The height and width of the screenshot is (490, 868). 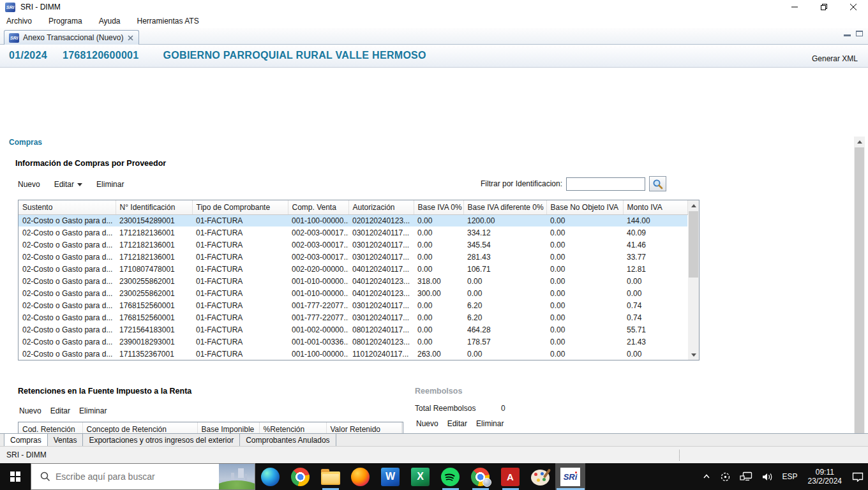 What do you see at coordinates (707, 477) in the screenshot?
I see `tray-chevron-up-icon` at bounding box center [707, 477].